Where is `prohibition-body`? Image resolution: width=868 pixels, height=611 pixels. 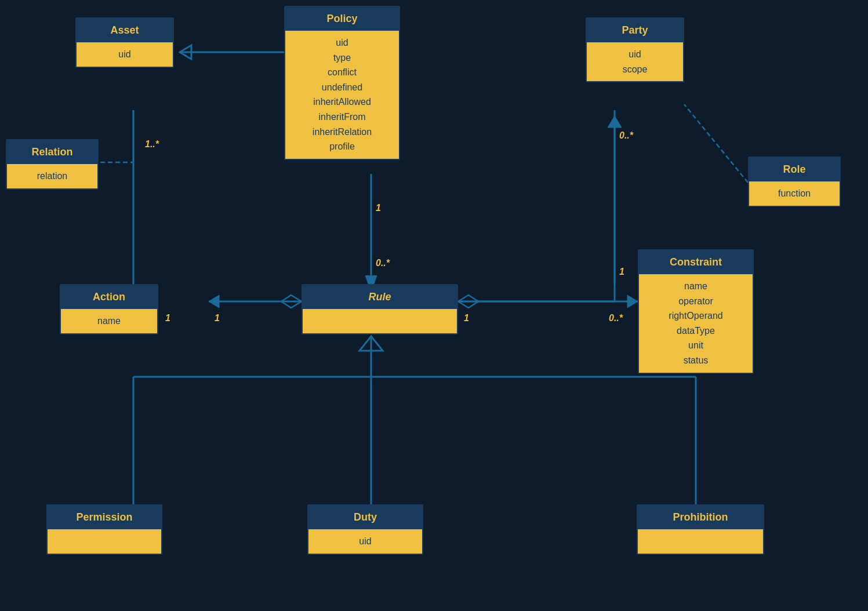 prohibition-body is located at coordinates (700, 541).